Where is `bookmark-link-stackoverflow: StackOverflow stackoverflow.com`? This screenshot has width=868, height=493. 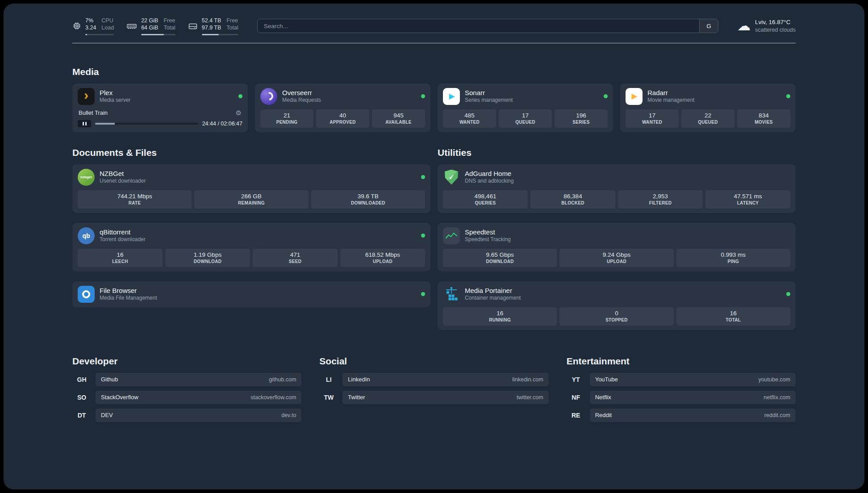
bookmark-link-stackoverflow: StackOverflow stackoverflow.com is located at coordinates (198, 397).